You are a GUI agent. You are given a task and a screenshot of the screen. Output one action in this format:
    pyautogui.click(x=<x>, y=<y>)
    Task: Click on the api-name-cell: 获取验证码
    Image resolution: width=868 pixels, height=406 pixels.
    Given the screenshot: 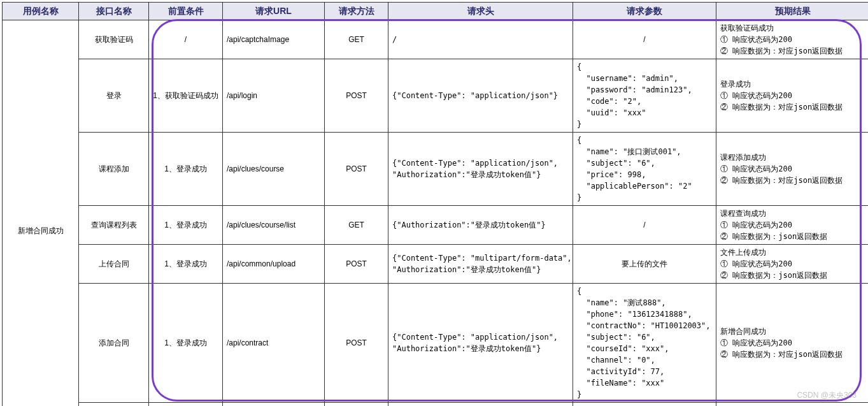 What is the action you would take?
    pyautogui.click(x=114, y=40)
    